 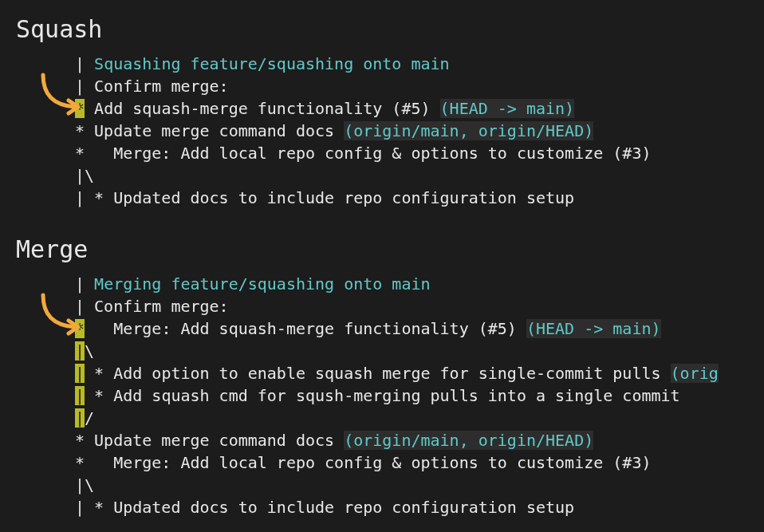 I want to click on log-segment: /, so click(x=89, y=418).